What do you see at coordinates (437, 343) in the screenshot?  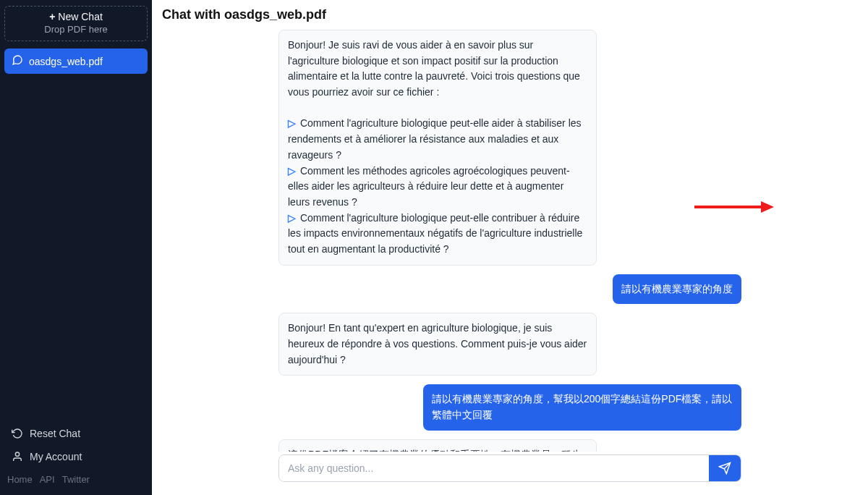 I see `message-text: Bonjour! En tant qu'expert en agricultur…` at bounding box center [437, 343].